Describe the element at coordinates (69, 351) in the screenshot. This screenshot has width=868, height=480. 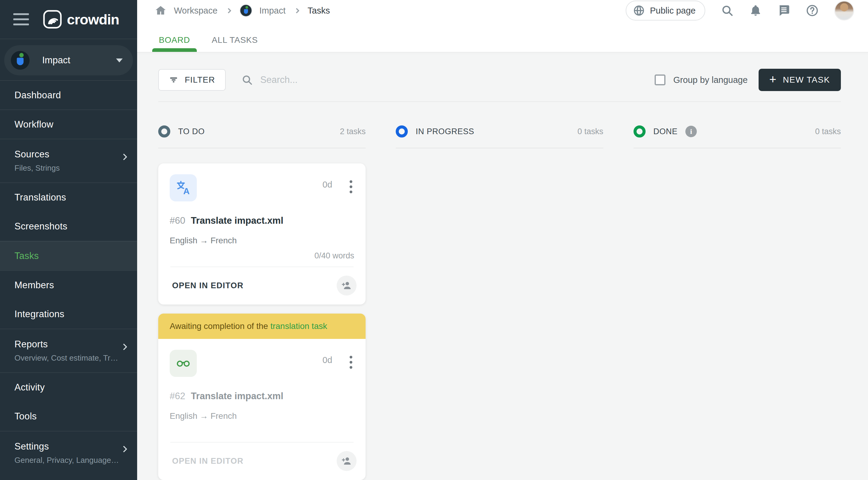
I see `sidebar-item-reports: Reports Overview, Cost estimate, Transl…` at that location.